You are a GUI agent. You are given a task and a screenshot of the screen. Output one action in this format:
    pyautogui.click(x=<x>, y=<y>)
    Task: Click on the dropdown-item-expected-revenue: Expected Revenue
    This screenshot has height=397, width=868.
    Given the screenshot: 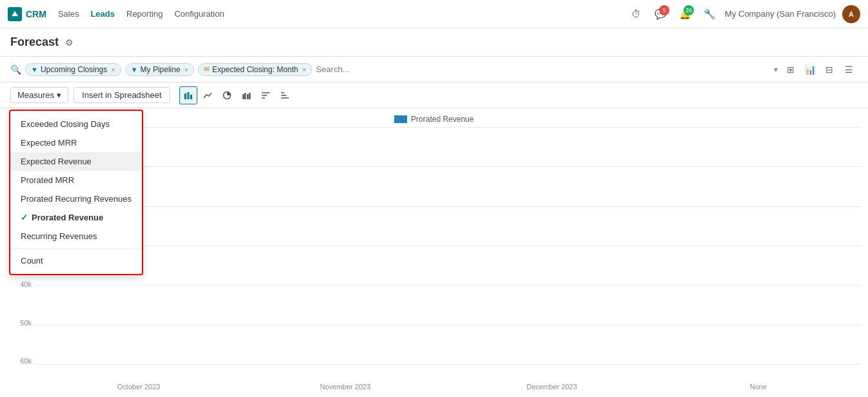 What is the action you would take?
    pyautogui.click(x=76, y=161)
    